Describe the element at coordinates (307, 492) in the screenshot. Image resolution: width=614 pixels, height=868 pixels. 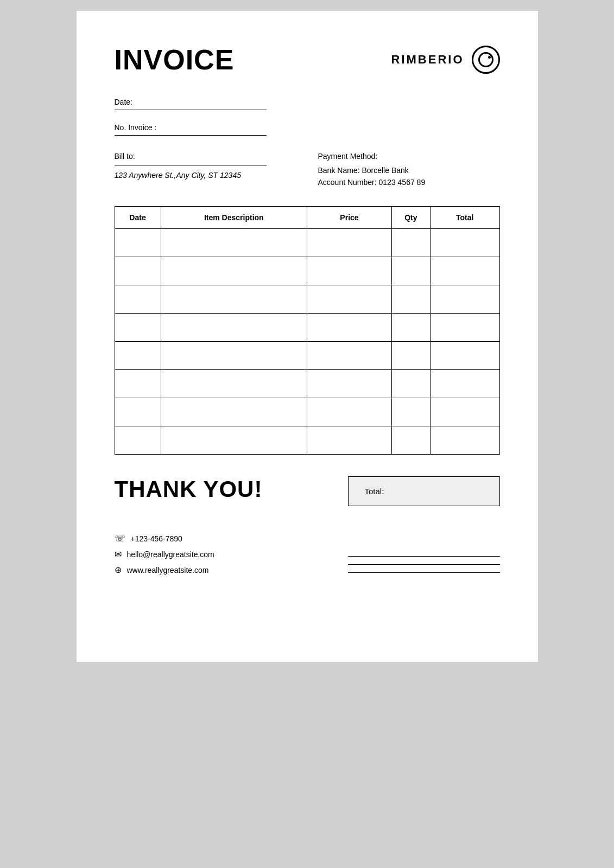
I see `bottom-section: THANK YOU! Total:` at that location.